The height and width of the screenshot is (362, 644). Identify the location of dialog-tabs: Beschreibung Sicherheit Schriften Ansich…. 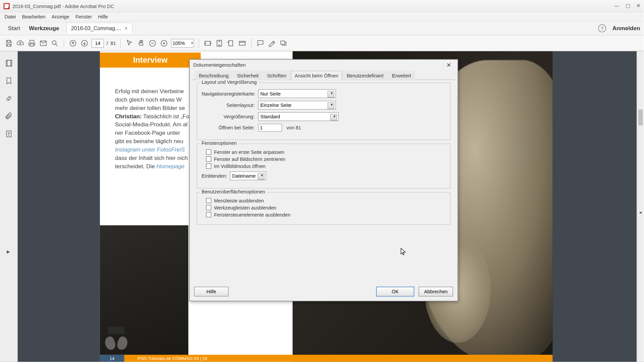
(323, 75).